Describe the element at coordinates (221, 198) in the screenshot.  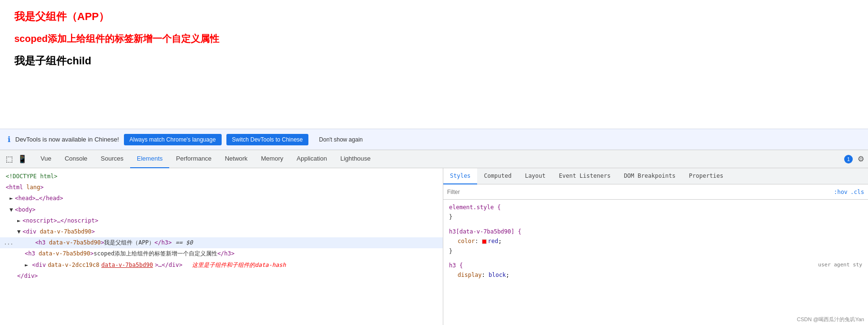
I see `dom-line-head: ►<head>…</head>` at that location.